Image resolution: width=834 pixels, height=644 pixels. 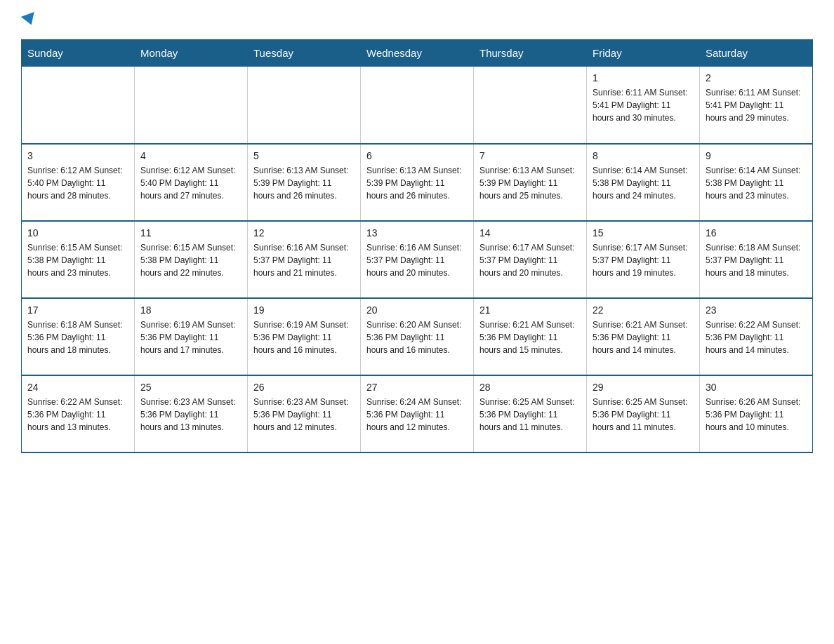 I want to click on day-number: 13, so click(x=417, y=233).